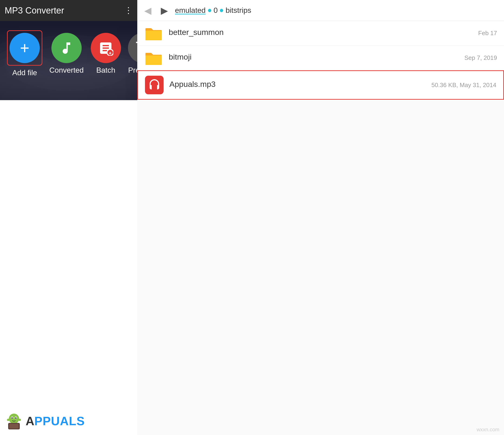  What do you see at coordinates (321, 33) in the screenshot?
I see `better-summon-info: better_summon` at bounding box center [321, 33].